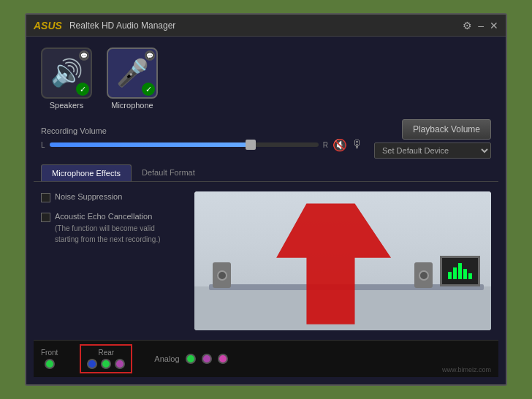 The image size is (532, 399). What do you see at coordinates (202, 131) in the screenshot?
I see `recording-volume-label: Recording Volume` at bounding box center [202, 131].